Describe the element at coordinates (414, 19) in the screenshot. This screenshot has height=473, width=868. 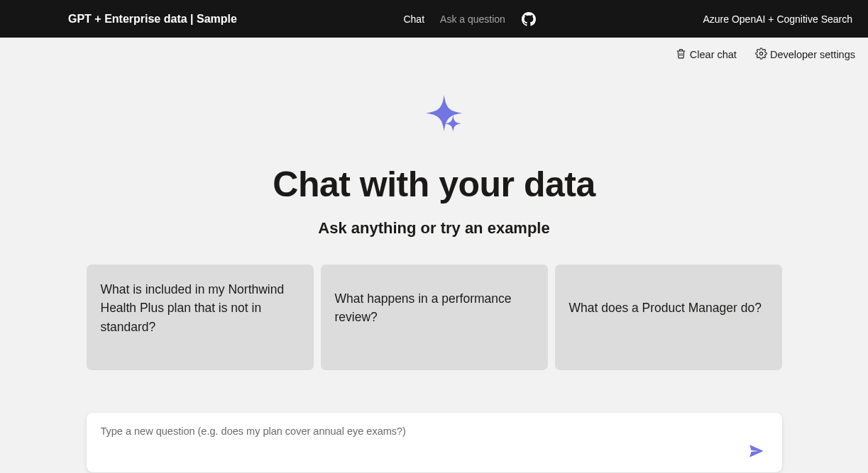
I see `nav-chat: Chat` at that location.